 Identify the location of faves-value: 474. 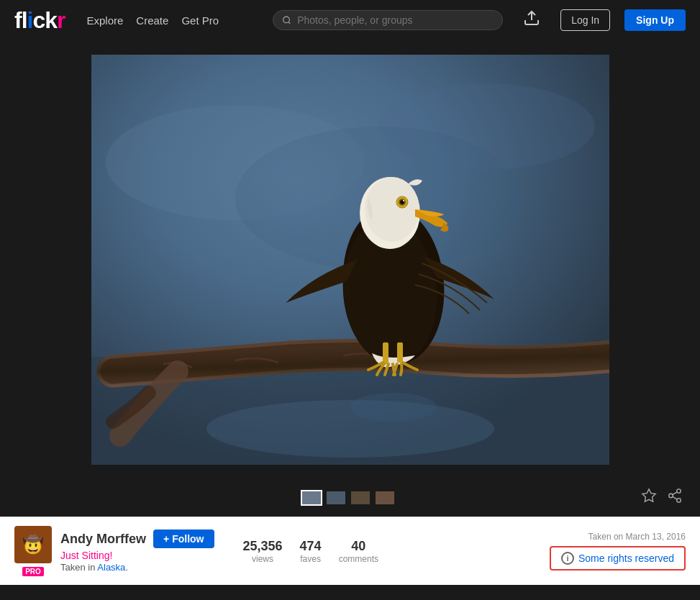
(311, 547).